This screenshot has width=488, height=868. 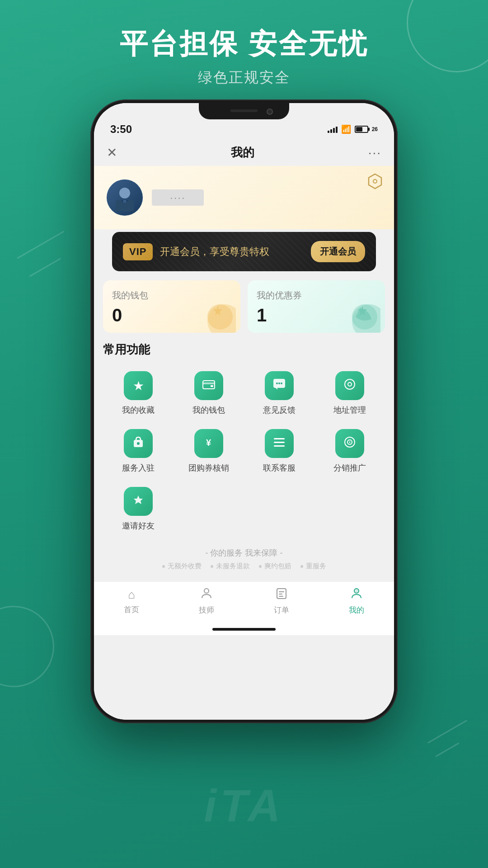 I want to click on home-label: 首页, so click(x=131, y=609).